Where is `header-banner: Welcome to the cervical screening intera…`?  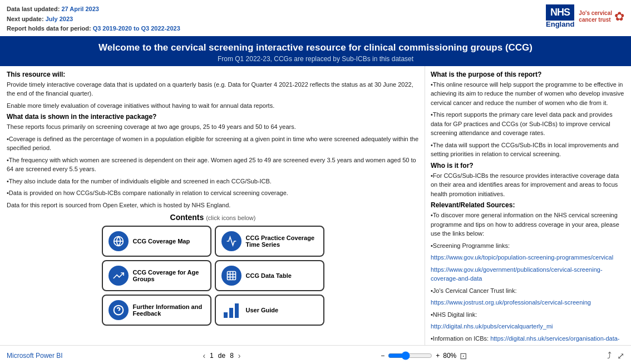
header-banner: Welcome to the cervical screening intera… is located at coordinates (316, 51).